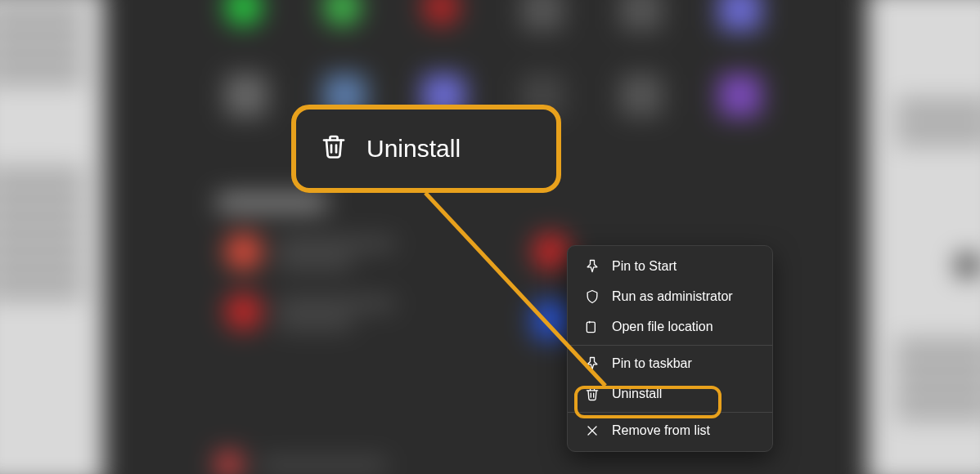  Describe the element at coordinates (652, 364) in the screenshot. I see `menu-item-label: Pin to taskbar` at that location.